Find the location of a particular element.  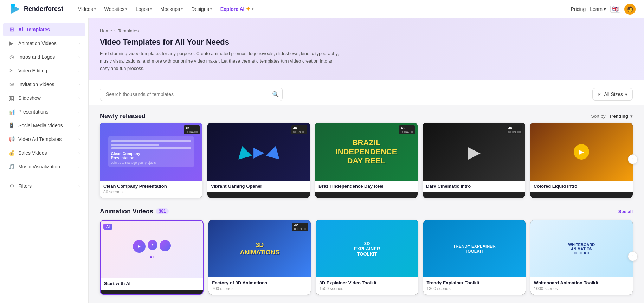

music-viz-icon: 🎵 is located at coordinates (12, 167).